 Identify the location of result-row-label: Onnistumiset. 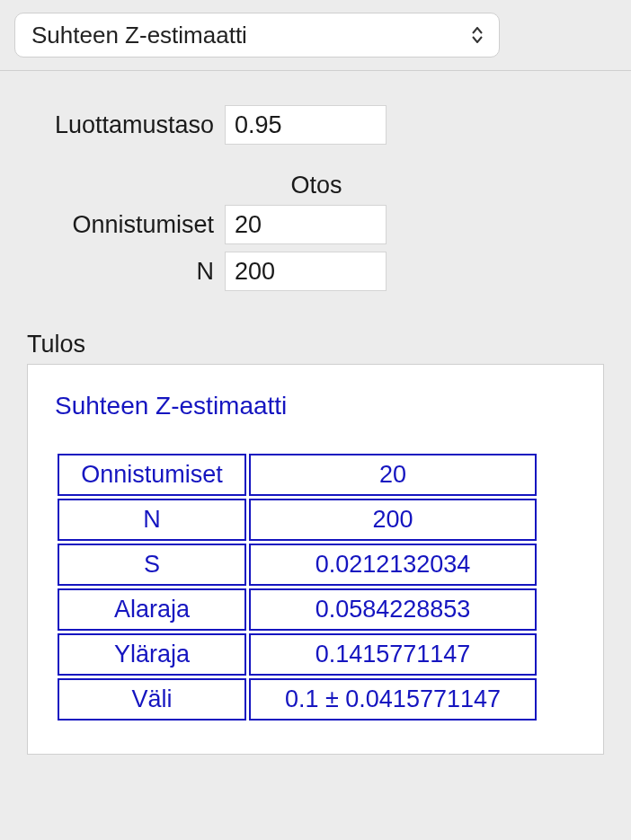
(152, 474).